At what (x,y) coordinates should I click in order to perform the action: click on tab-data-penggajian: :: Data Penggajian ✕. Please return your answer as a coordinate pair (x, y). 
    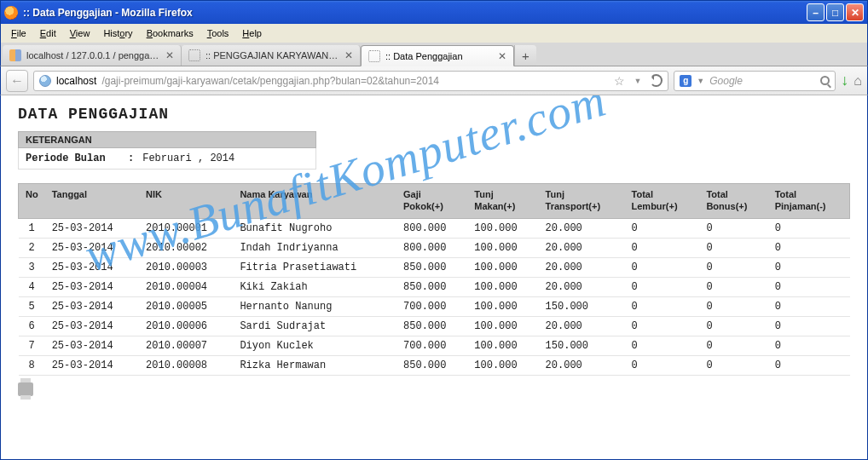
    Looking at the image, I should click on (437, 56).